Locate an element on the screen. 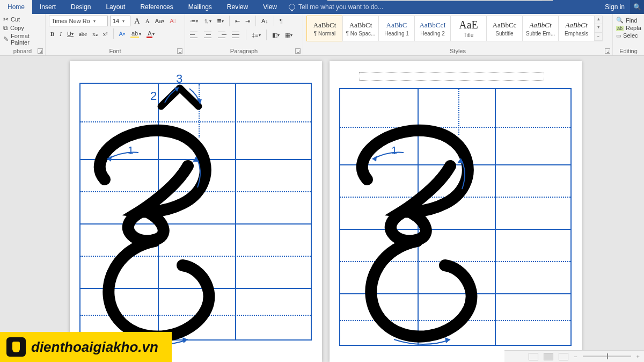  shading-button: ◧▾ is located at coordinates (276, 35).